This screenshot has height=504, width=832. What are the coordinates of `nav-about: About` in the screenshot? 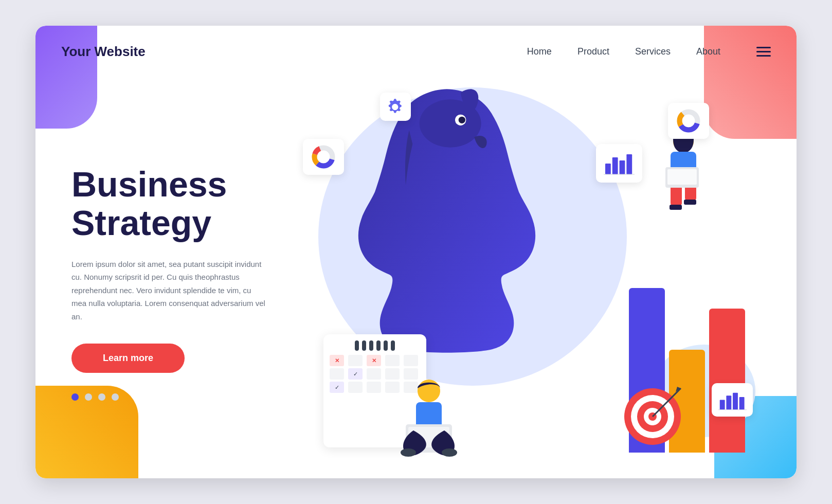 It's located at (709, 51).